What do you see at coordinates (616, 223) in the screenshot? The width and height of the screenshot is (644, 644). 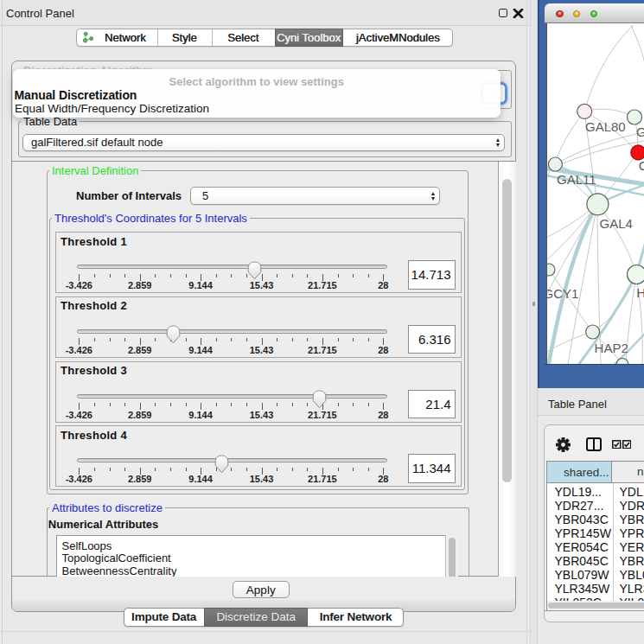 I see `svg-text: GAL4` at bounding box center [616, 223].